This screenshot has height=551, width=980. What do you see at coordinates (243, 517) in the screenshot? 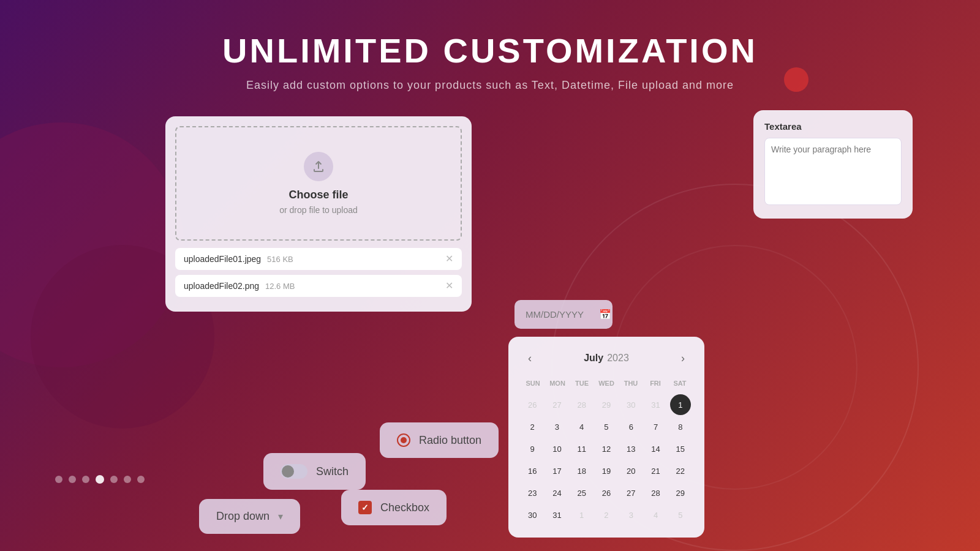
I see `dropdown-label: Drop down` at bounding box center [243, 517].